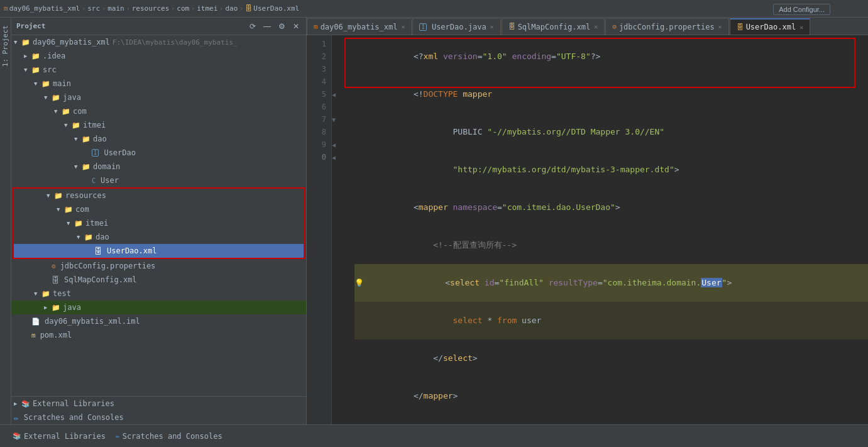 The height and width of the screenshot is (447, 868). I want to click on tree-label-idea: .idea, so click(54, 56).